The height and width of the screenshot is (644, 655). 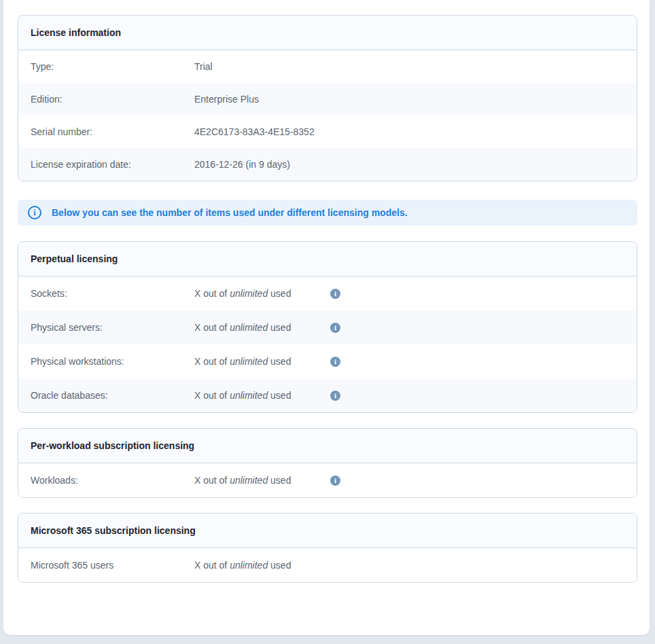 I want to click on usage-row-sockets: Sockets: X out of unlimited used i, so click(x=328, y=293).